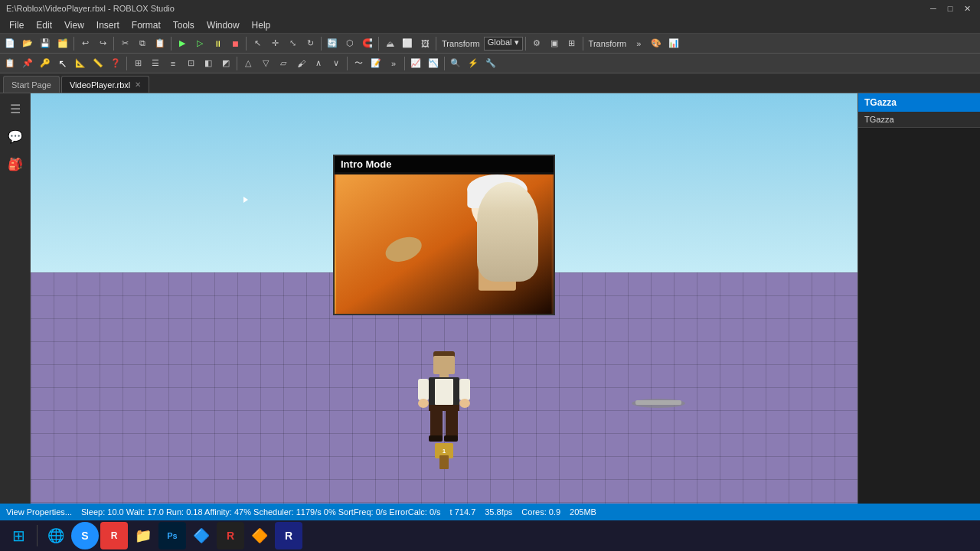 The width and height of the screenshot is (980, 551). What do you see at coordinates (155, 64) in the screenshot?
I see `tb2-7: ☰` at bounding box center [155, 64].